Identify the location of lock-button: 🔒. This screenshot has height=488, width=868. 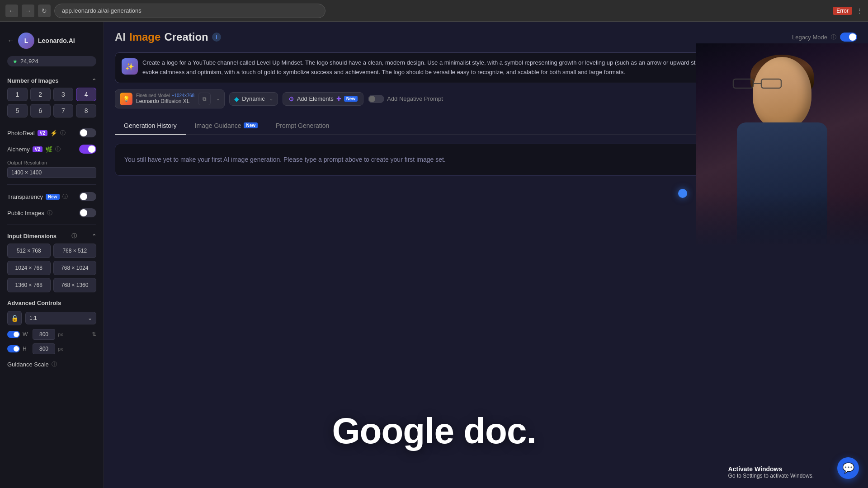
(14, 318).